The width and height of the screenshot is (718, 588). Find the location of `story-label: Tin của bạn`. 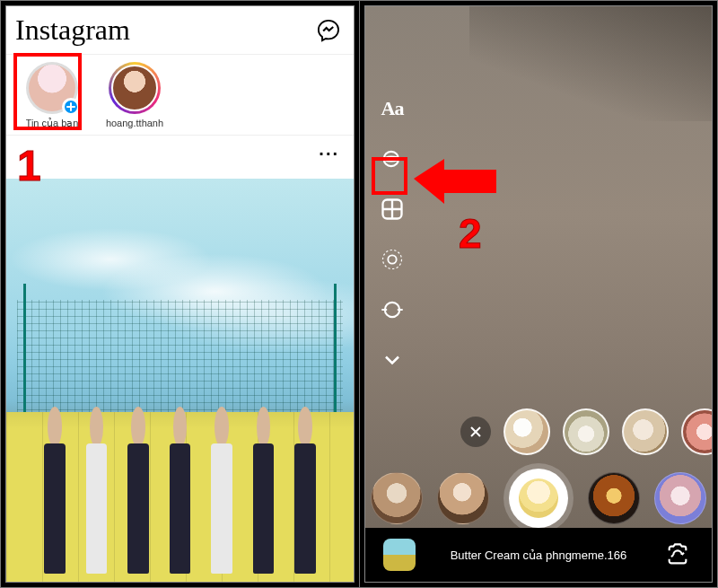

story-label: Tin của bạn is located at coordinates (52, 124).